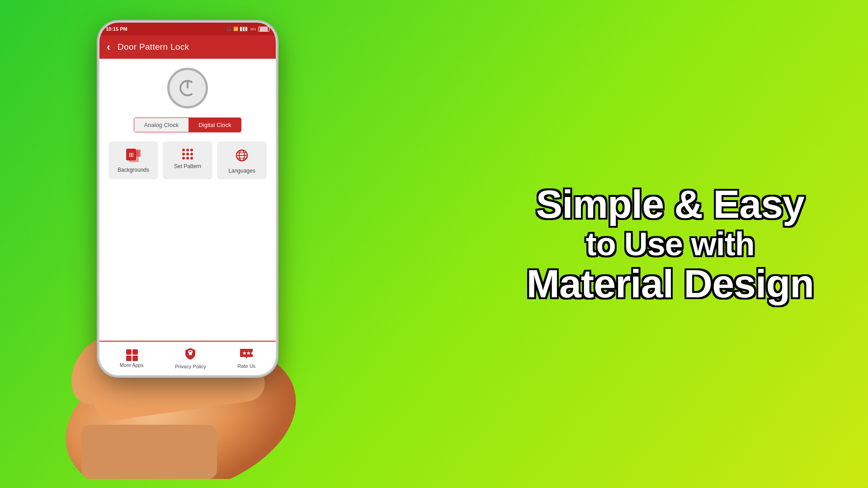 Image resolution: width=868 pixels, height=488 pixels. What do you see at coordinates (132, 365) in the screenshot?
I see `more-apps-label: More Apps` at bounding box center [132, 365].